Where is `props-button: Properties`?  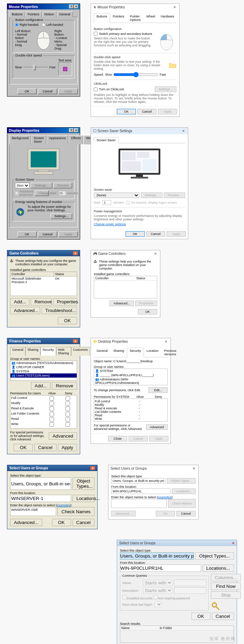 props-button: Properties is located at coordinates (65, 302).